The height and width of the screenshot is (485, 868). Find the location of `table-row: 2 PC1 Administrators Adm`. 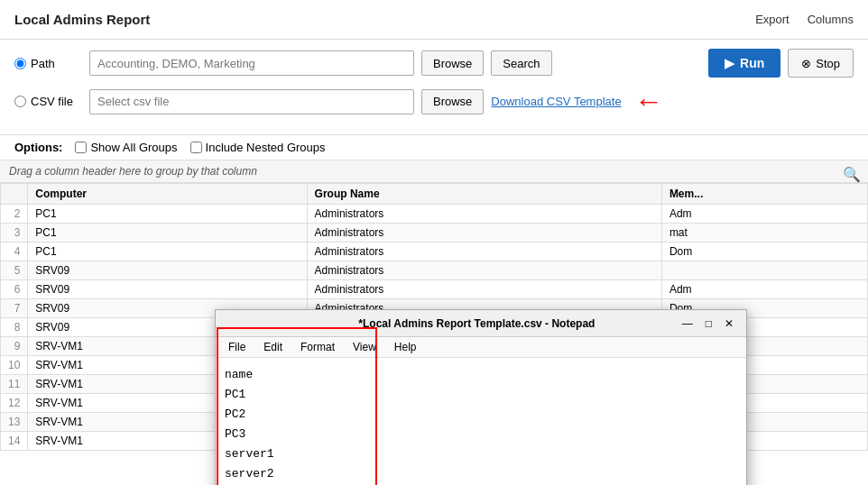

table-row: 2 PC1 Administrators Adm is located at coordinates (435, 215).